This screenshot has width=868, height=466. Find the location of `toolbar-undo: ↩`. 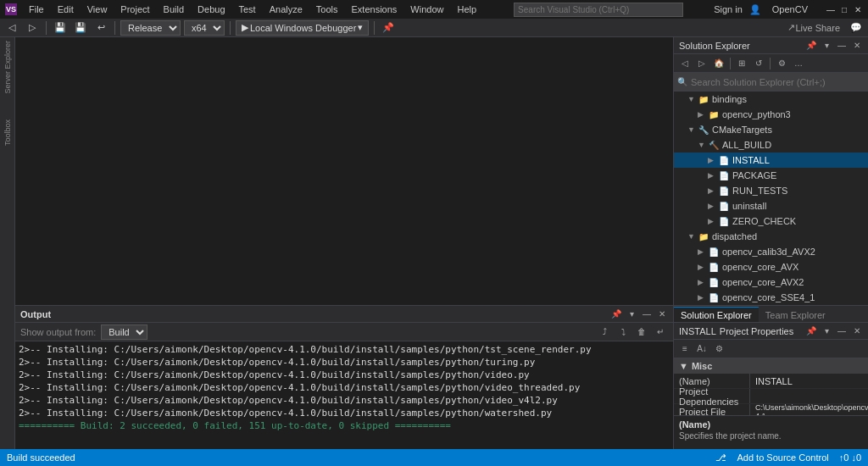

toolbar-undo: ↩ is located at coordinates (101, 28).